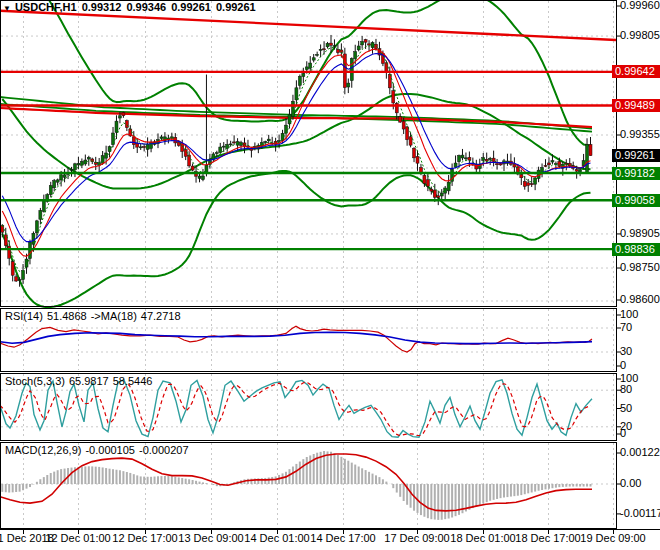  Describe the element at coordinates (640, 452) in the screenshot. I see `macd-scale-label: 0.00122` at that location.